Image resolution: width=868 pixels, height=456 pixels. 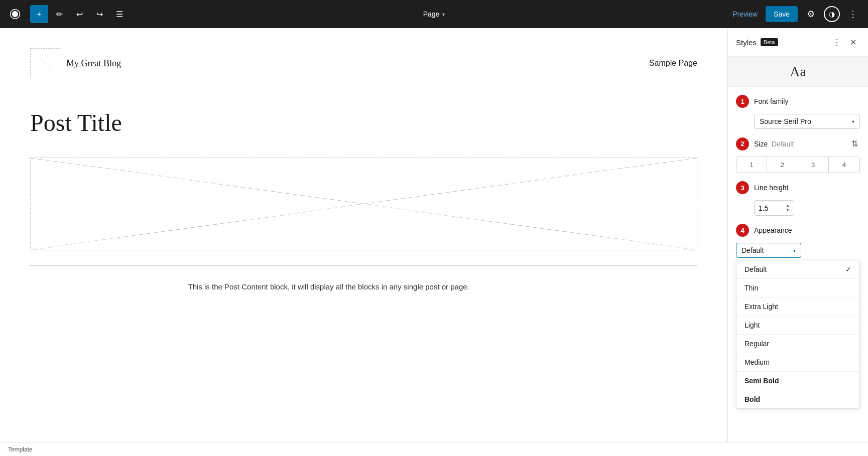 I want to click on appearance-label: Appearance, so click(x=773, y=230).